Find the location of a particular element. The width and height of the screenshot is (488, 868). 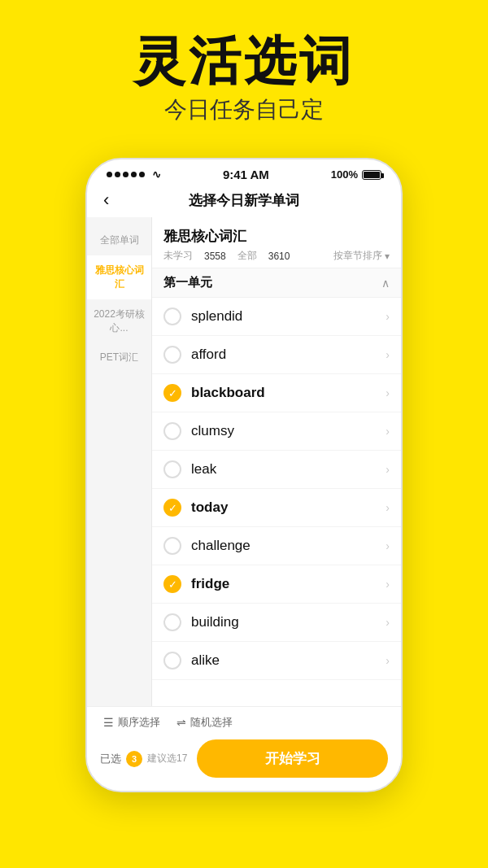

word-text-leak: leak is located at coordinates (288, 469).